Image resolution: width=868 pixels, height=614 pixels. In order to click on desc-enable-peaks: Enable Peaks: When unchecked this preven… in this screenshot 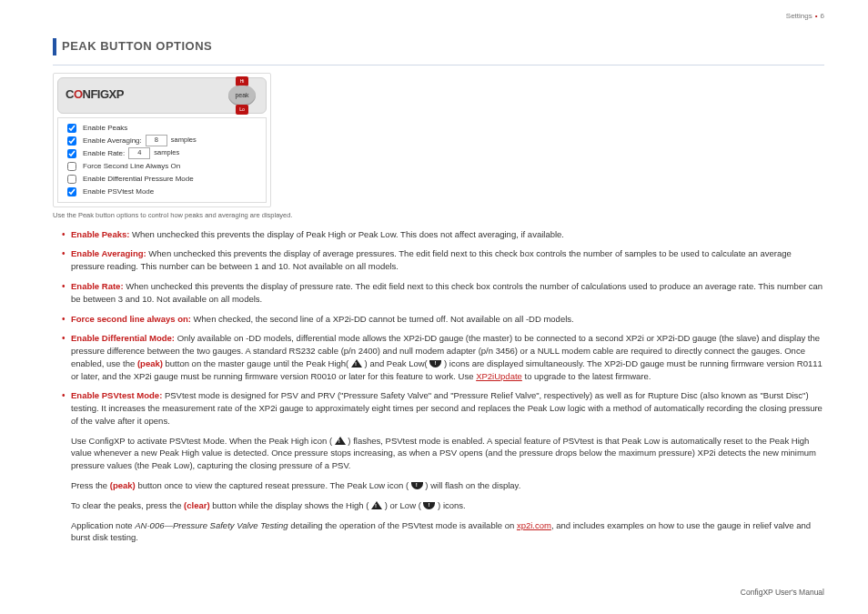, I will do `click(443, 235)`.